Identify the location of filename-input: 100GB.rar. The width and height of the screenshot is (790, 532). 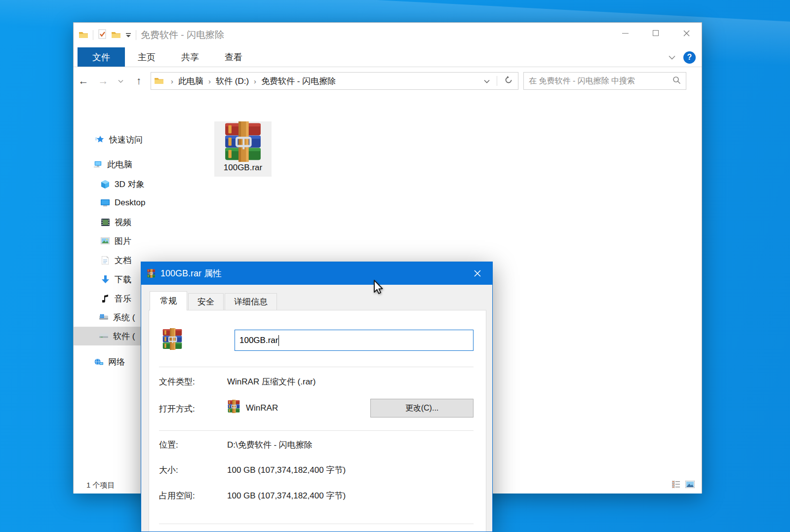
(354, 341).